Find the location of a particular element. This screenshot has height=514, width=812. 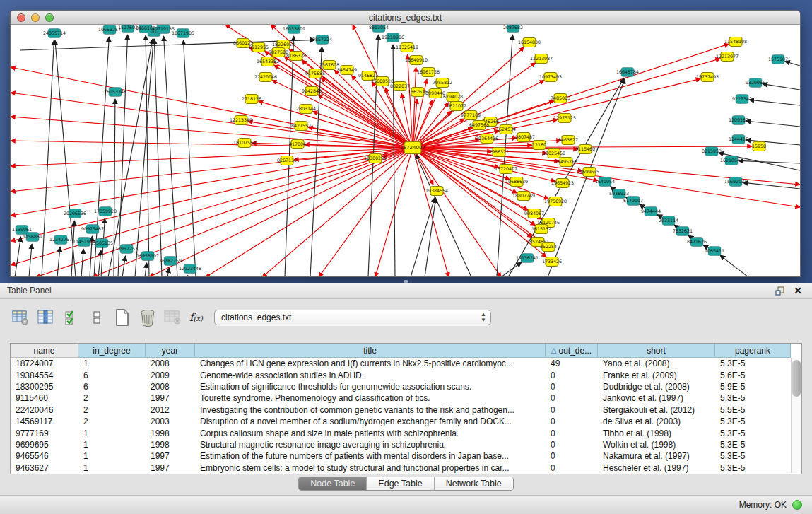

graph-node: 12342757 is located at coordinates (61, 240).